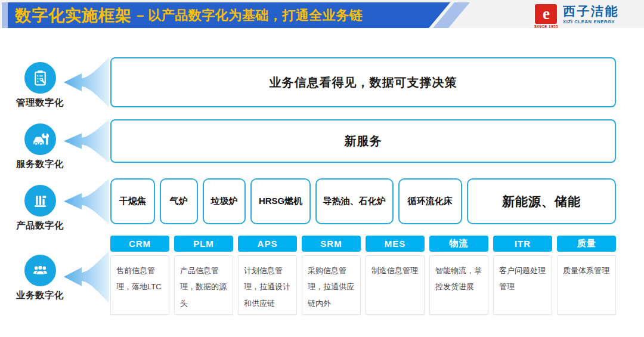 This screenshot has height=337, width=644. Describe the element at coordinates (522, 285) in the screenshot. I see `system-desc-itr: 客户问题处理管理` at that location.